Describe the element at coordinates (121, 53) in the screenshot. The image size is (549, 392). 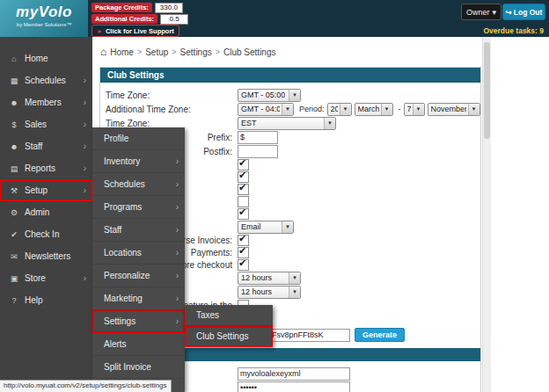
I see `breadcrumb-home: Home` at that location.